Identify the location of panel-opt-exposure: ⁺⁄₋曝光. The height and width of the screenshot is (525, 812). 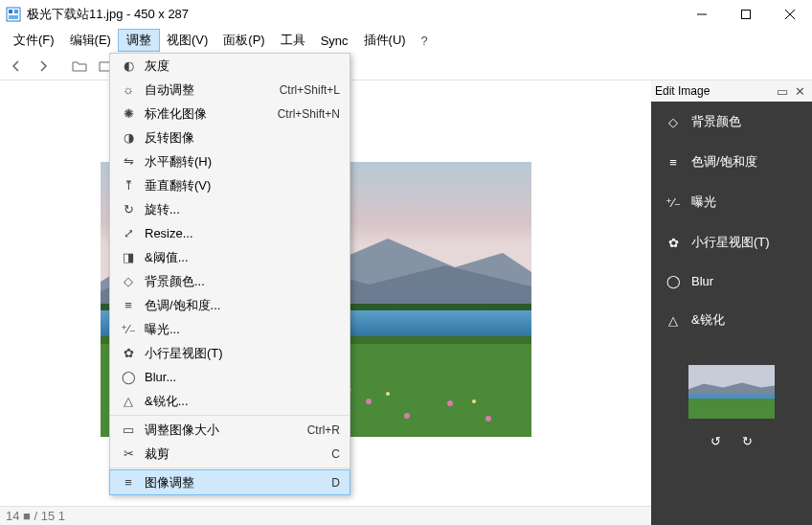
(732, 202).